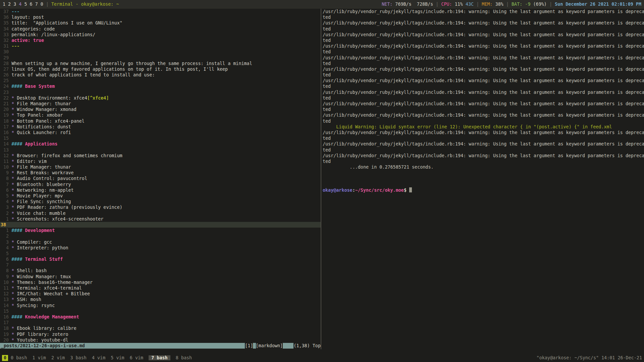  What do you see at coordinates (5, 236) in the screenshot?
I see `line-number: 2` at bounding box center [5, 236].